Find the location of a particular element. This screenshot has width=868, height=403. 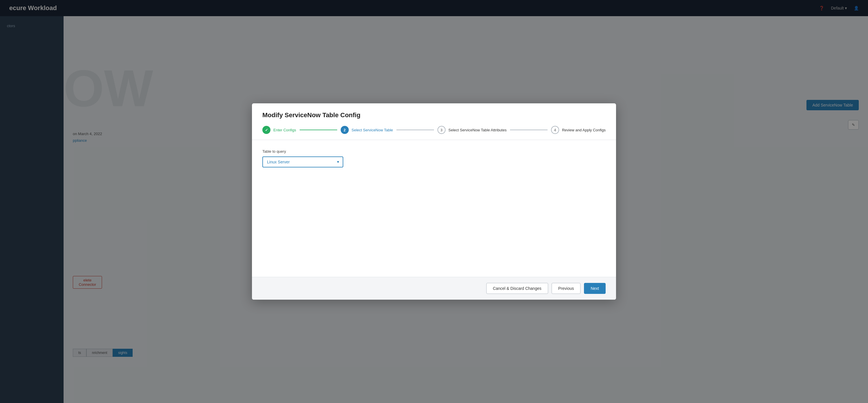

table-query-select: Linux Server Windows Server Network Devi… is located at coordinates (303, 162).